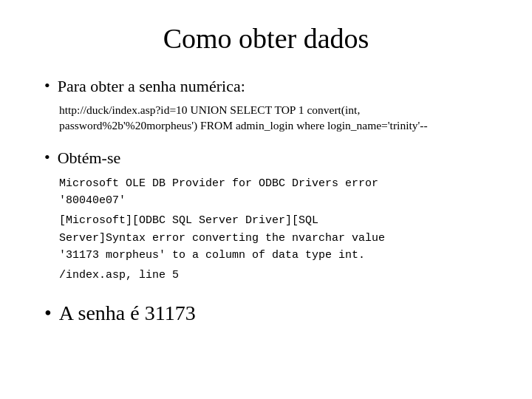 Image resolution: width=532 pixels, height=399 pixels. Describe the element at coordinates (266, 158) in the screenshot. I see `section-2-header: • Obtém-se` at that location.